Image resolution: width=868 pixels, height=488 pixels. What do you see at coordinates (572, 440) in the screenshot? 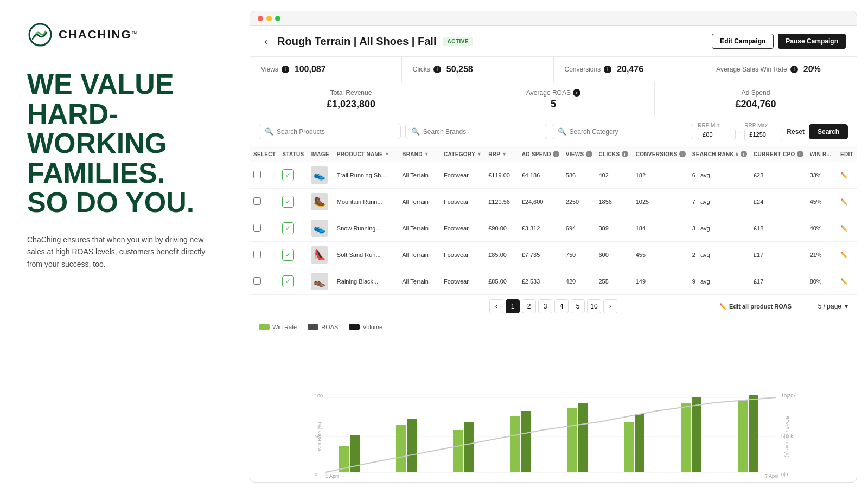
I see `bar-5-winrate` at bounding box center [572, 440].